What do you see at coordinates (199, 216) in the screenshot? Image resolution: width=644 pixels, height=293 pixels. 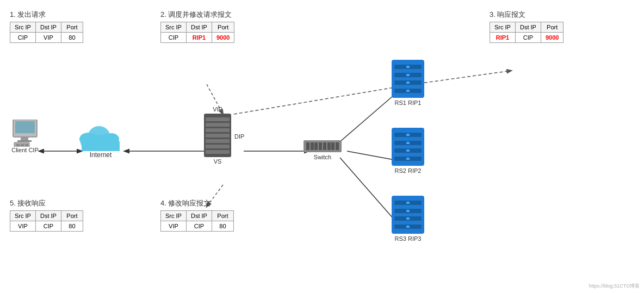 I see `t4-h1: Dst IP` at bounding box center [199, 216].